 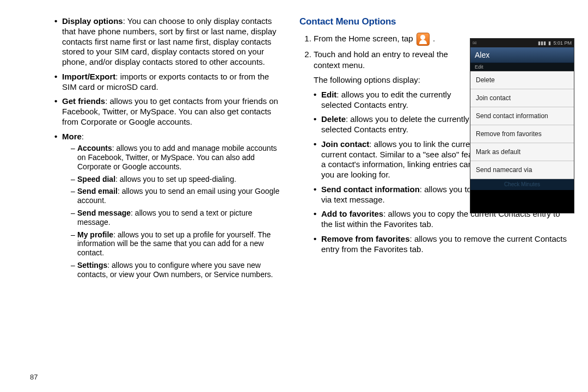 I want to click on step-text: ., so click(x=434, y=38).